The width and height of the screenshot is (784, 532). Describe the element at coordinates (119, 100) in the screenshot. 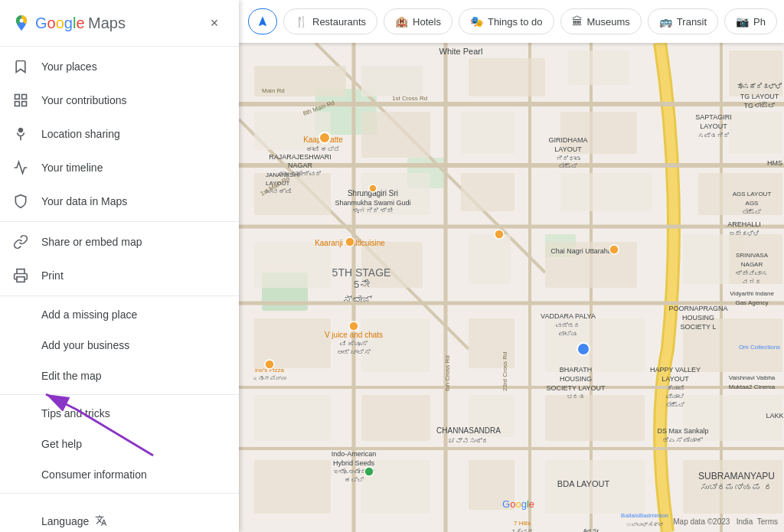

I see `sidebar-item-contributions: Your contributions` at that location.